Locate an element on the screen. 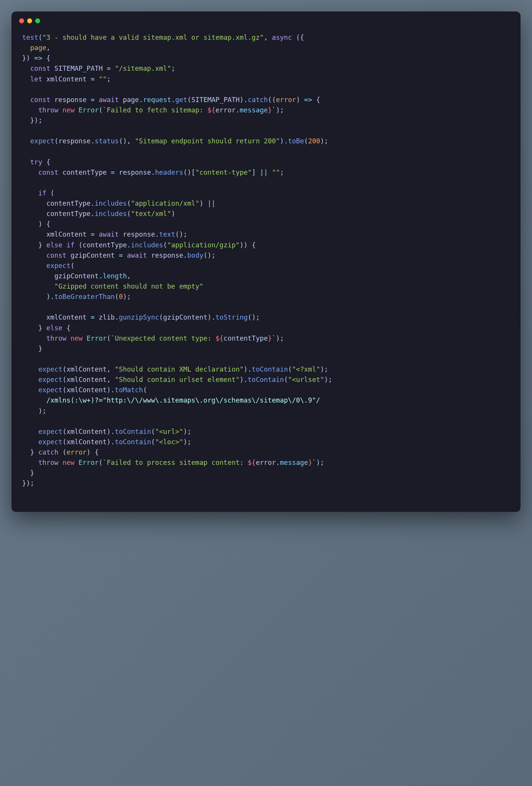  string: `Unexpected content type: is located at coordinates (163, 338).